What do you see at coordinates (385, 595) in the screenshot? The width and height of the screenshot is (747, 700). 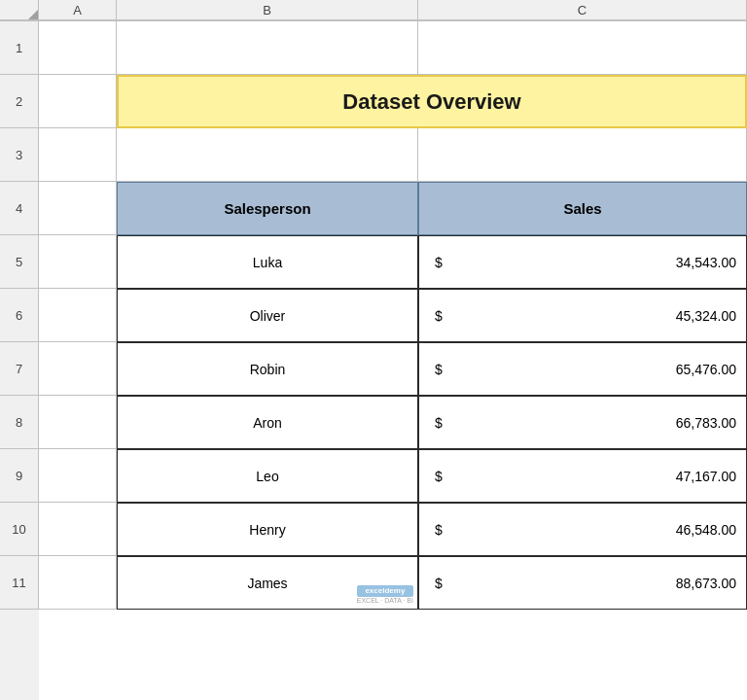 I see `watermark: exceldemy EXCEL · DATA · BI` at bounding box center [385, 595].